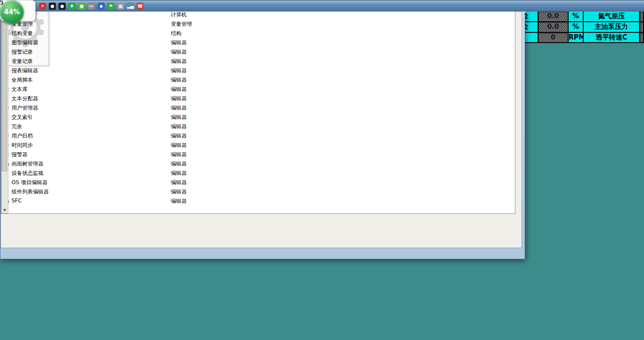 Image resolution: width=644 pixels, height=340 pixels. Describe the element at coordinates (166, 136) in the screenshot. I see `list-row-13: Ⅲ用户归档编辑器` at that location.